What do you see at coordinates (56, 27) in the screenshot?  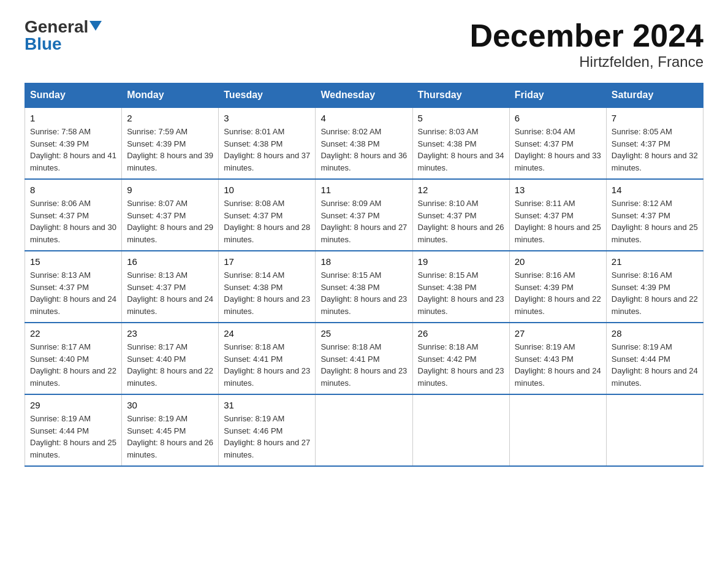 I see `logo-general-text: General` at bounding box center [56, 27].